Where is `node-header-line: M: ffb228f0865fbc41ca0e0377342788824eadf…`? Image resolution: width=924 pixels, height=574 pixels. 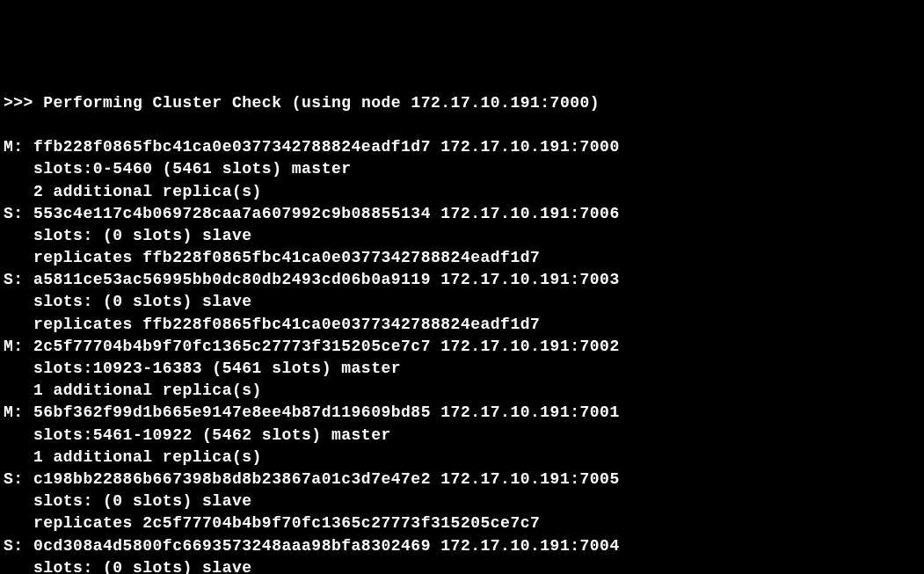
node-header-line: M: ffb228f0865fbc41ca0e0377342788824eadf… is located at coordinates (462, 148).